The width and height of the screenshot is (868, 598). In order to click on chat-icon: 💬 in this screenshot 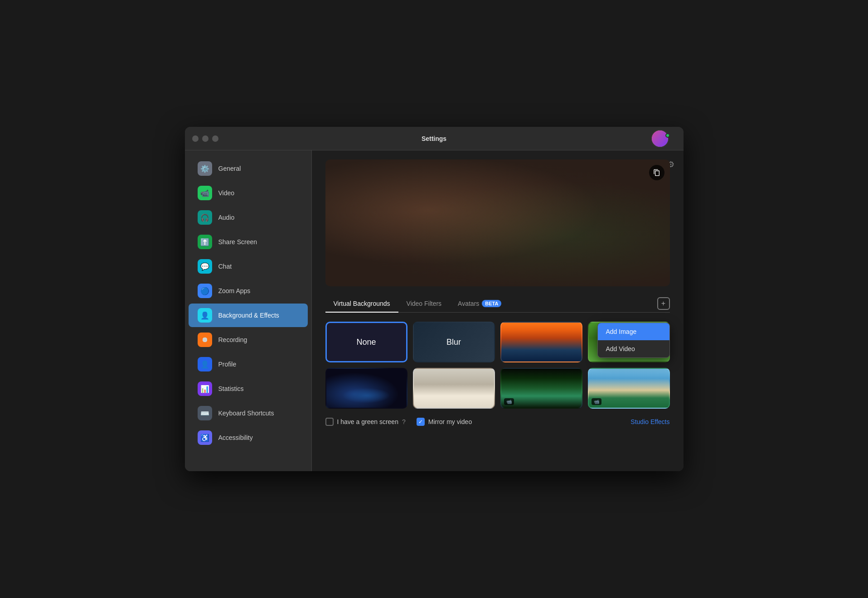, I will do `click(205, 266)`.